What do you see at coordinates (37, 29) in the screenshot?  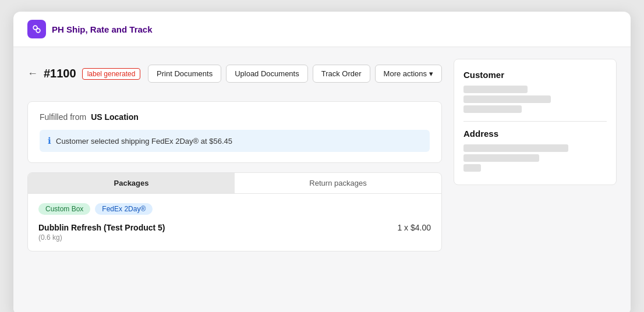 I see `app-icon` at bounding box center [37, 29].